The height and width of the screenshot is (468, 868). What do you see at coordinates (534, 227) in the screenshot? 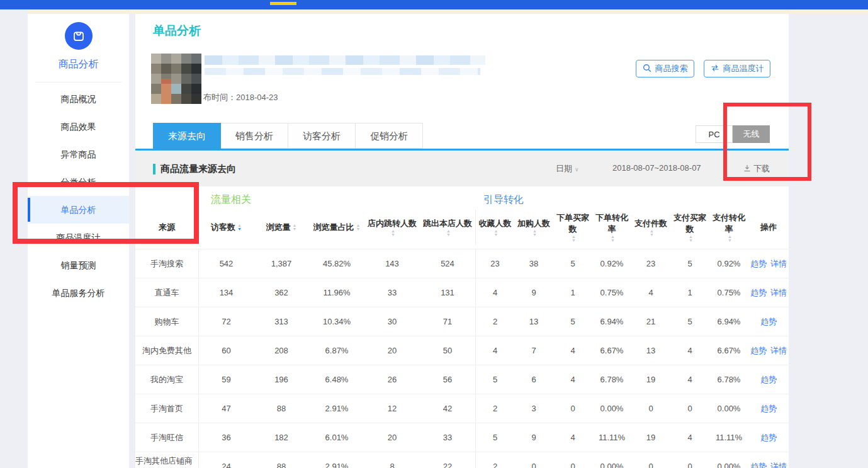
I see `column-header-6: 加购人数▲▼` at bounding box center [534, 227].